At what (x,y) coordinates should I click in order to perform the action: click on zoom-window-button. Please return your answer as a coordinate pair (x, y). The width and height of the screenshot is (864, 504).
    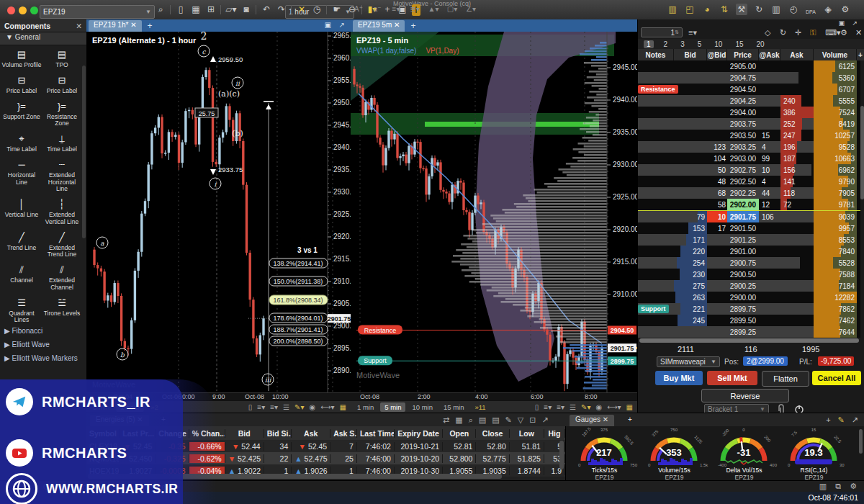
    Looking at the image, I should click on (35, 10).